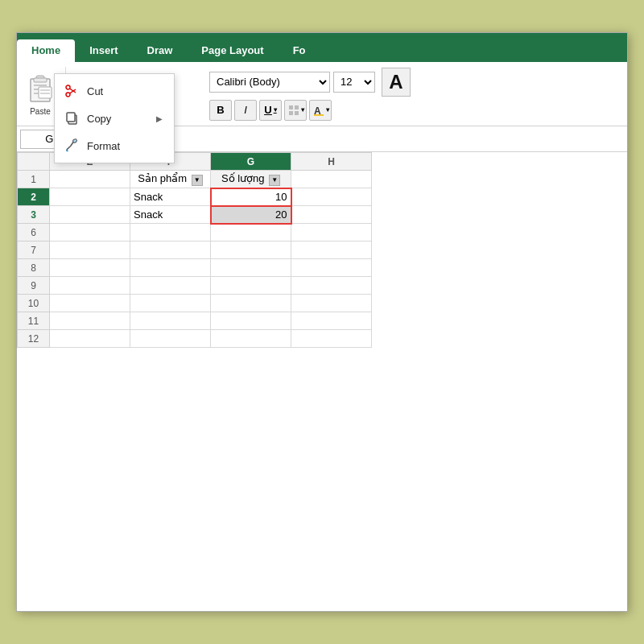 The width and height of the screenshot is (644, 644). Describe the element at coordinates (332, 180) in the screenshot. I see `cell-h1` at that location.